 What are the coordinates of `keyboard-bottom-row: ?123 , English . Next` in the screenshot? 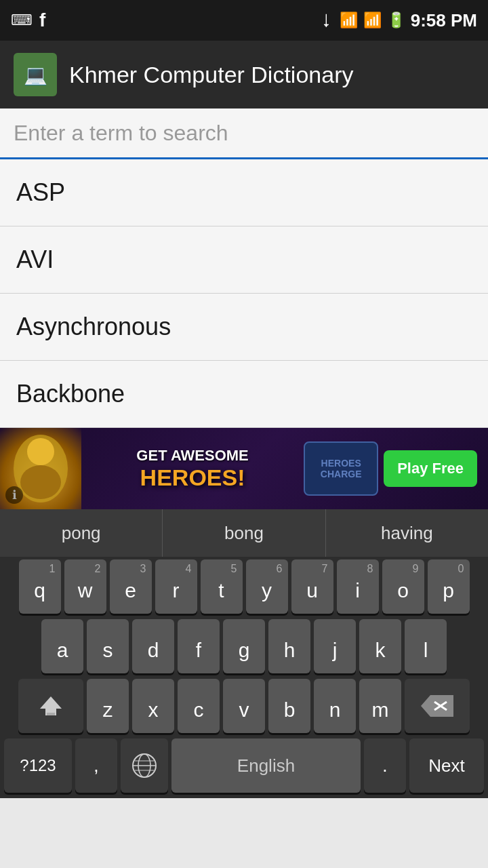 It's located at (244, 767).